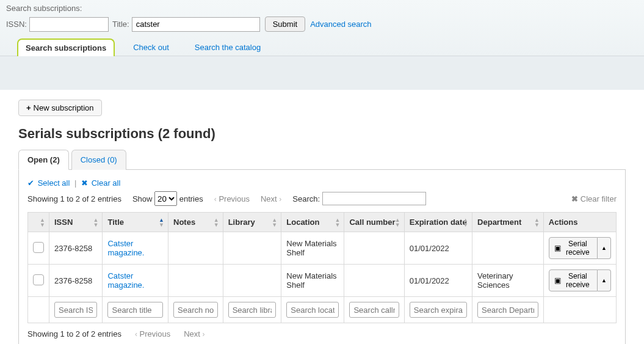 The height and width of the screenshot is (344, 644). Describe the element at coordinates (16, 24) in the screenshot. I see `issn-label: ISSN:` at that location.